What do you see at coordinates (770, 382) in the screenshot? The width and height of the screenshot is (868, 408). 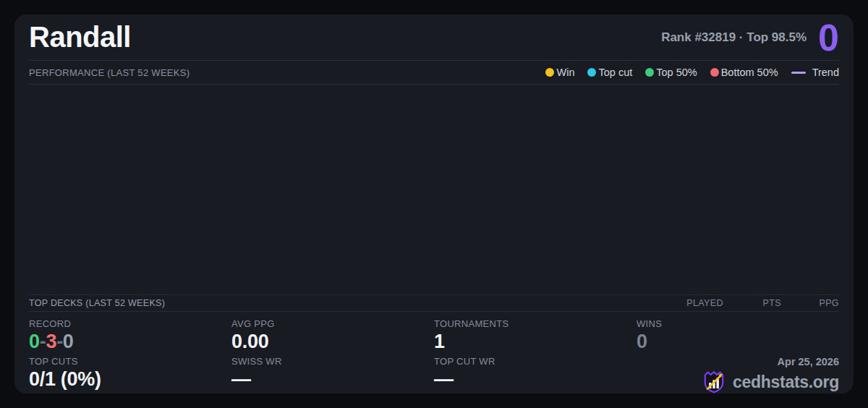 I see `site-branding: cedhstats.org` at bounding box center [770, 382].